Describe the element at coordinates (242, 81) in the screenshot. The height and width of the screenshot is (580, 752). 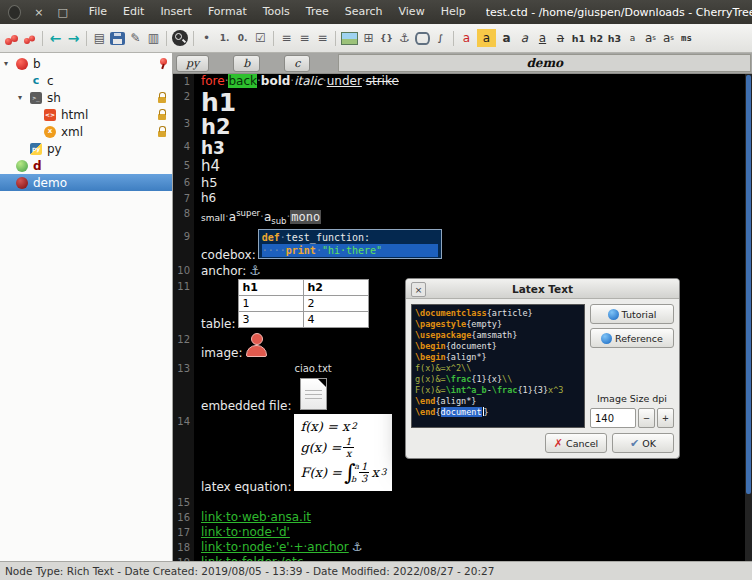
I see `text-segment: back` at that location.